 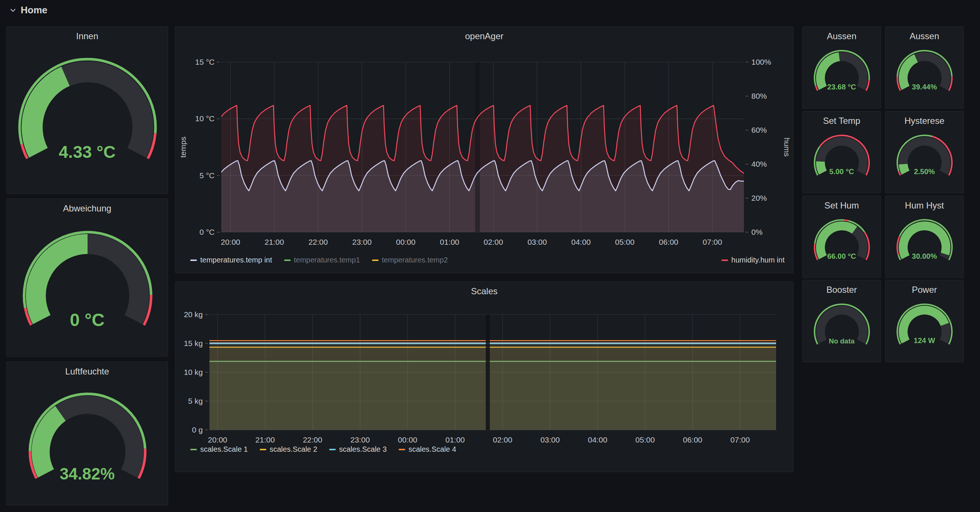 I want to click on legend-item-humidity-hum-int: humidity.hum int, so click(x=753, y=260).